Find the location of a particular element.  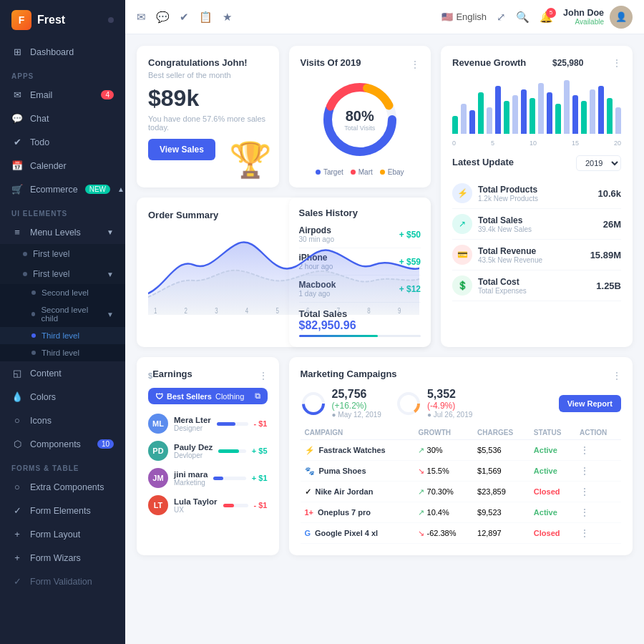

sidebar-item-chat: 💬 Chat is located at coordinates (63, 119).